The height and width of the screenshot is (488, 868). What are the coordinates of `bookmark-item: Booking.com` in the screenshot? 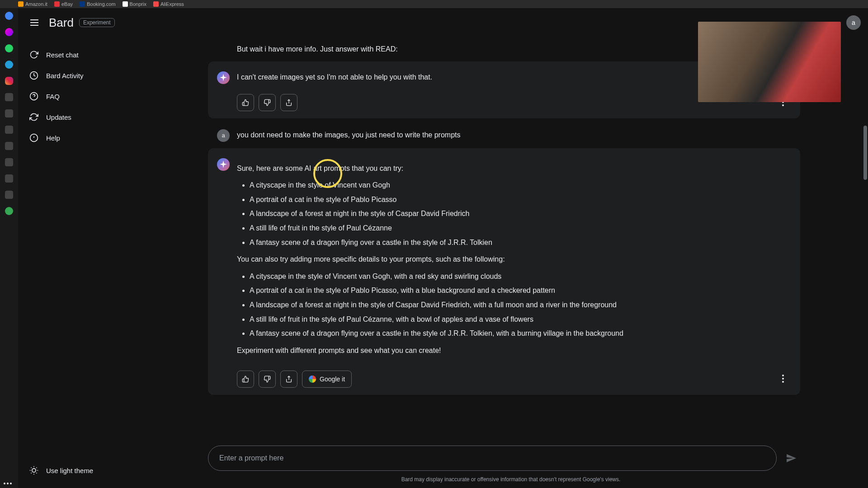 It's located at (98, 4).